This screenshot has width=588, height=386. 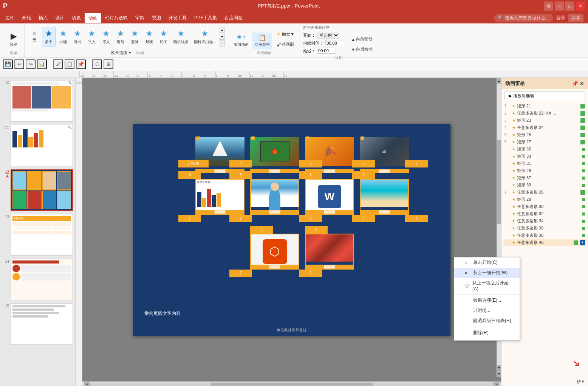 I want to click on preview-btn: ▶ 预览, so click(x=14, y=39).